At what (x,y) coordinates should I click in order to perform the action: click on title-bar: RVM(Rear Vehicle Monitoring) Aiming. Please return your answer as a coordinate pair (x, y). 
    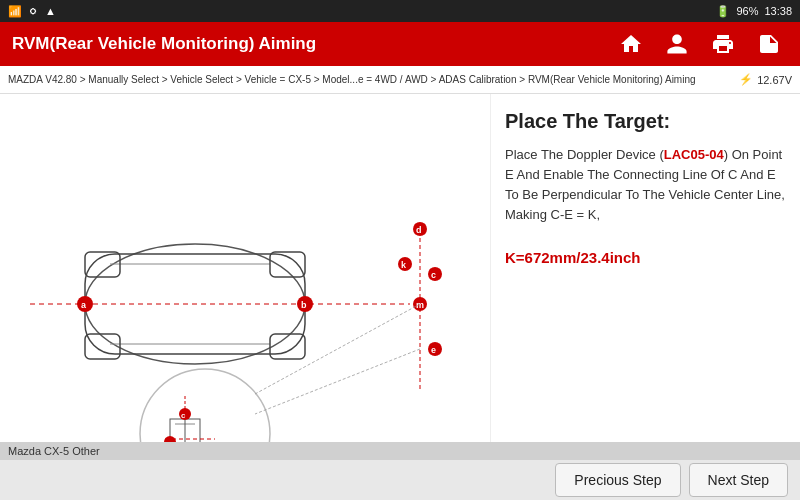
    Looking at the image, I should click on (400, 44).